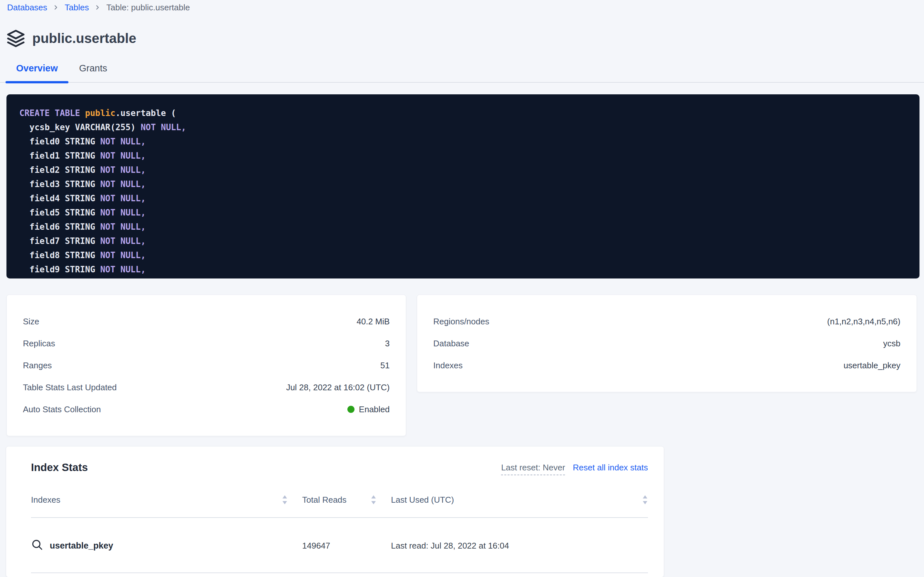 The height and width of the screenshot is (577, 924). What do you see at coordinates (206, 366) in the screenshot?
I see `detail-row: Ranges51` at bounding box center [206, 366].